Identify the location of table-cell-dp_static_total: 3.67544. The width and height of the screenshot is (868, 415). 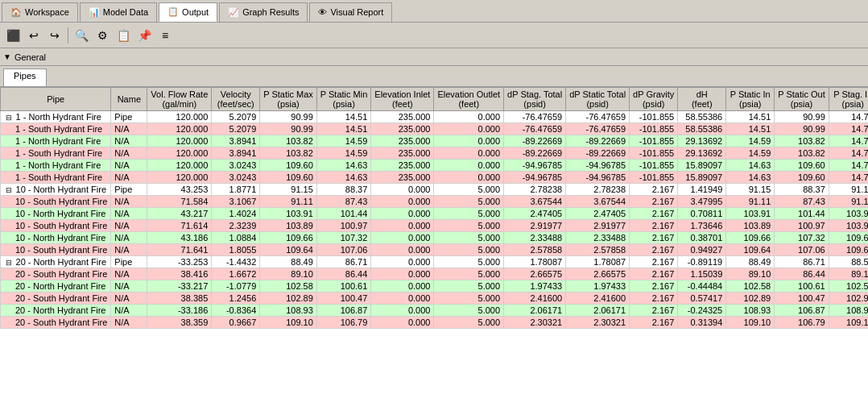
(597, 201).